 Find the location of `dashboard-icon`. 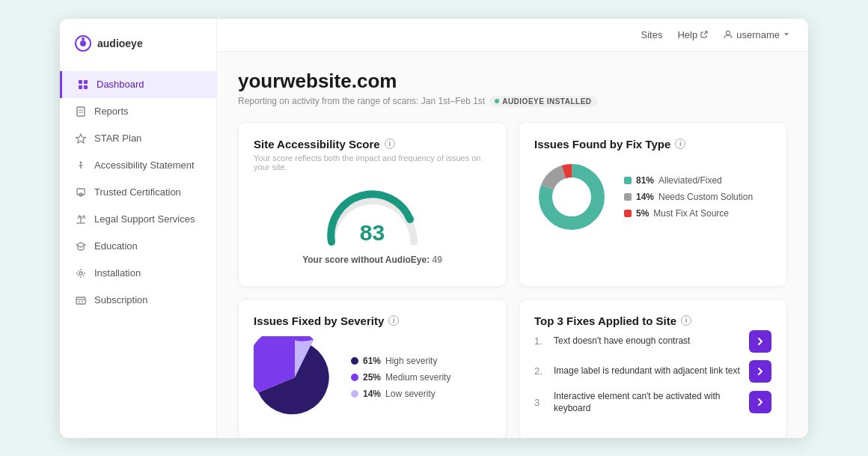

dashboard-icon is located at coordinates (83, 85).